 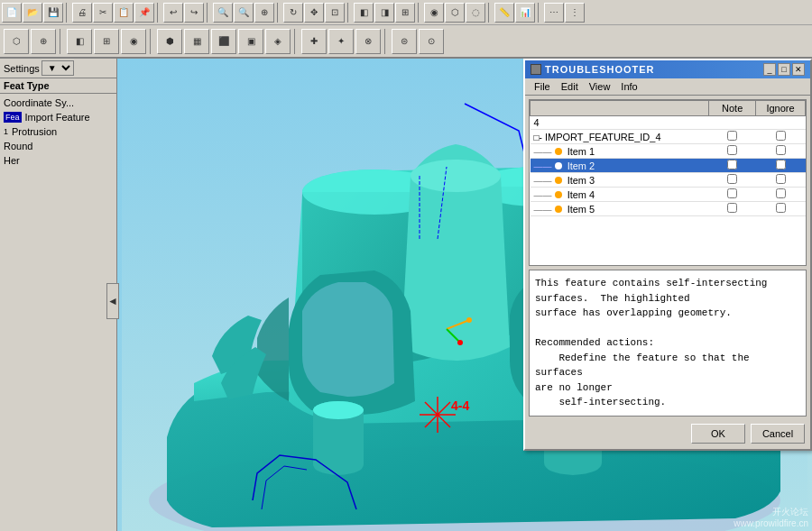 I want to click on tb2-btn4: ⊞, so click(x=106, y=41).